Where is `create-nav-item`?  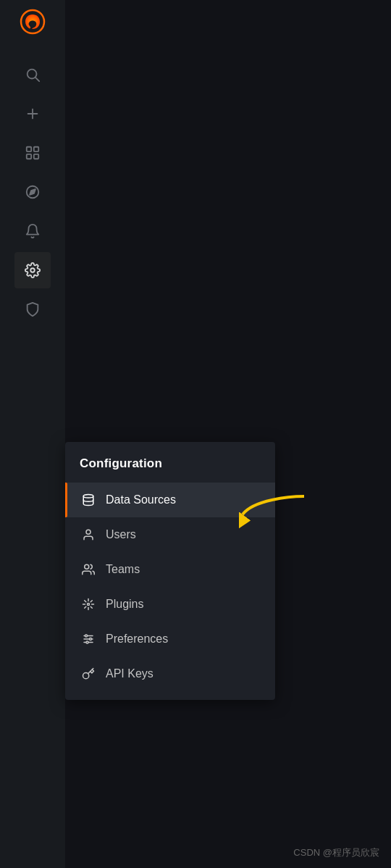 create-nav-item is located at coordinates (33, 114).